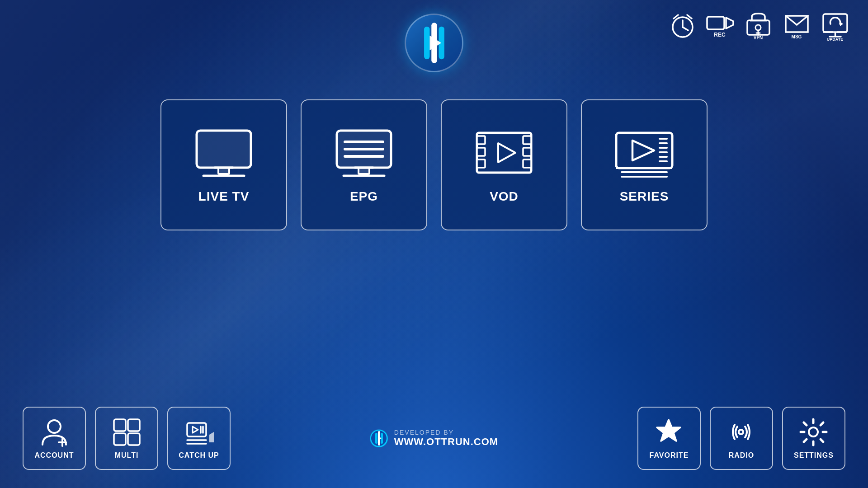 Image resolution: width=868 pixels, height=488 pixels. I want to click on msg-button: MSG, so click(797, 26).